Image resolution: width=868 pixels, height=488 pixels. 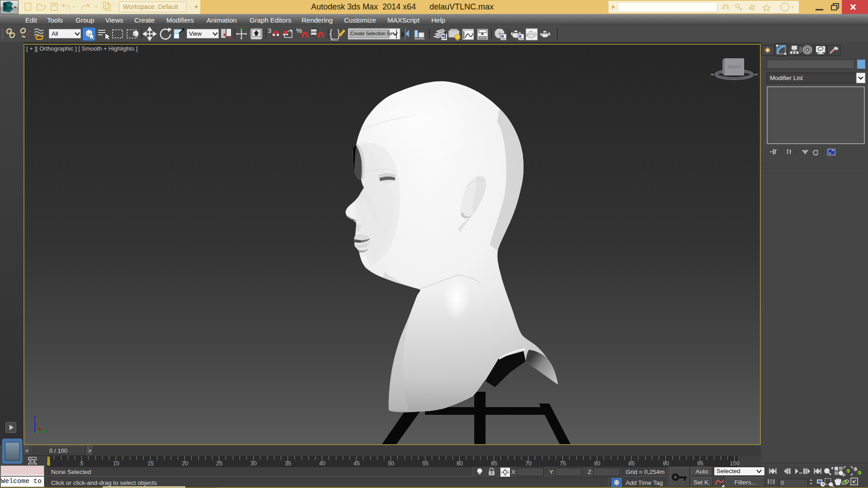 I want to click on svg-text:[ + ][ Orthographic ] [ Smooth: [ + ][ Orthographic ] [ Smooth + Highlig…, so click(x=82, y=49).